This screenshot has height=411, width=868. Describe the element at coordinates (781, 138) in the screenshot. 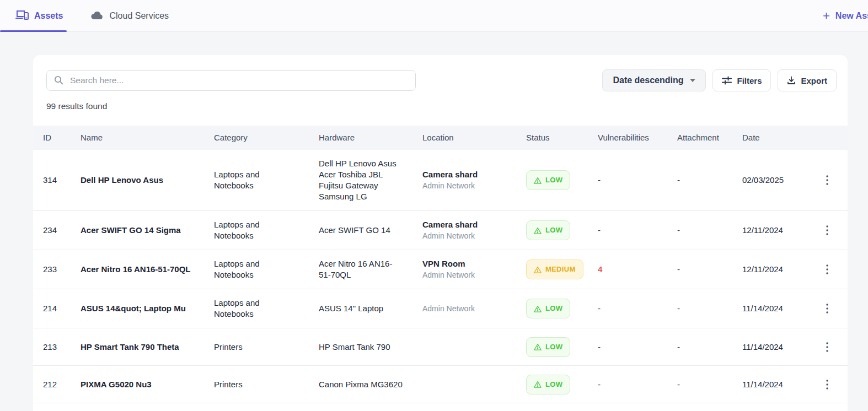

I see `column-header-date: Date` at that location.